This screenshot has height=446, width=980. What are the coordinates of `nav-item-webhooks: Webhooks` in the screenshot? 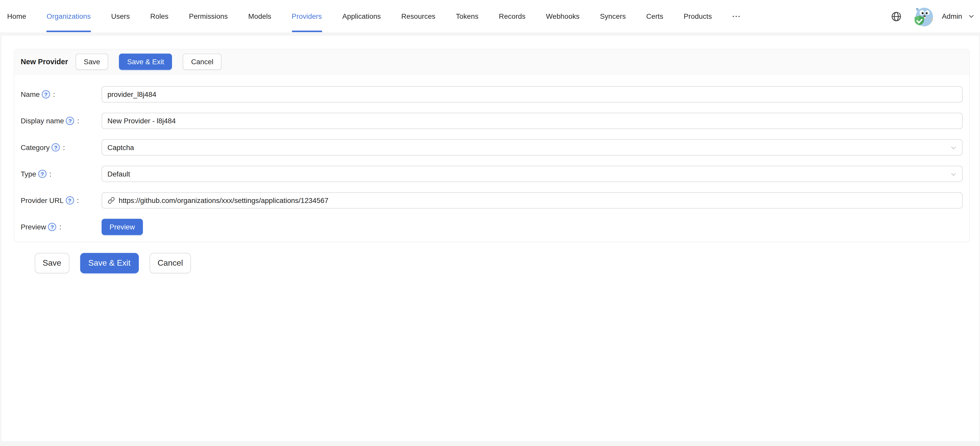 It's located at (563, 16).